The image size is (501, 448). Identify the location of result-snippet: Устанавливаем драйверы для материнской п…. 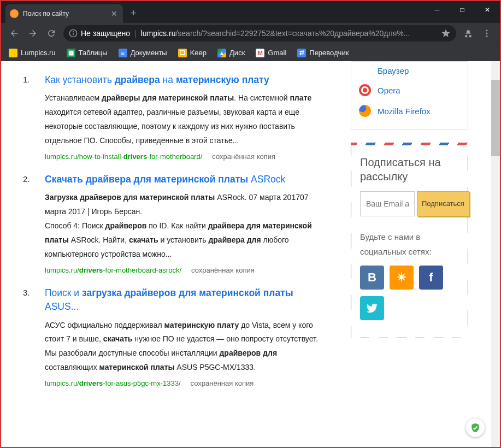
(187, 120).